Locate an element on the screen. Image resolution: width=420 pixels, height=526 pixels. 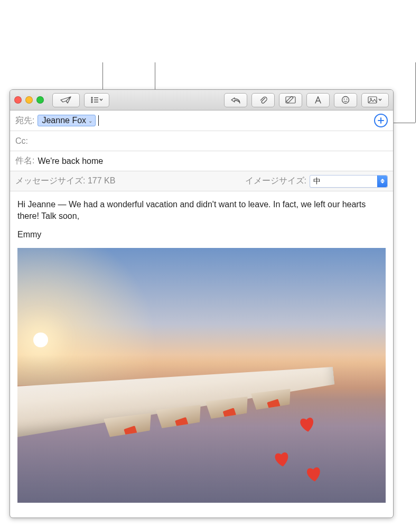
paperclip-icon is located at coordinates (263, 100).